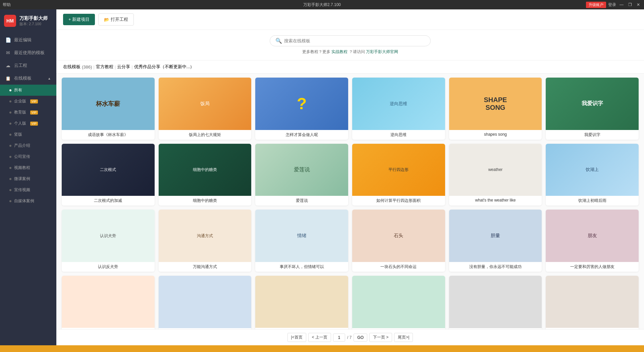  What do you see at coordinates (20, 101) in the screenshot?
I see `sub-label-enterprise: 企业版` at bounding box center [20, 101].